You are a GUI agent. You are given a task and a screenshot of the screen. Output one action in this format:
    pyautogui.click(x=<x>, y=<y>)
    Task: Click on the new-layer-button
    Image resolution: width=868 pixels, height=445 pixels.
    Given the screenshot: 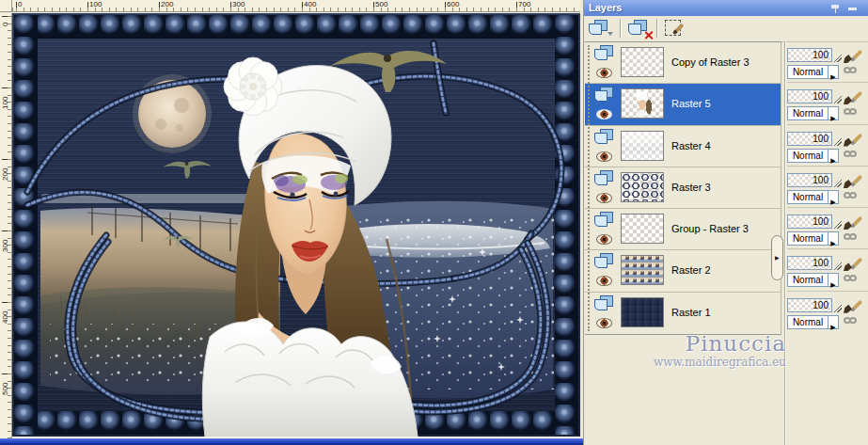 What is the action you would take?
    pyautogui.click(x=600, y=28)
    